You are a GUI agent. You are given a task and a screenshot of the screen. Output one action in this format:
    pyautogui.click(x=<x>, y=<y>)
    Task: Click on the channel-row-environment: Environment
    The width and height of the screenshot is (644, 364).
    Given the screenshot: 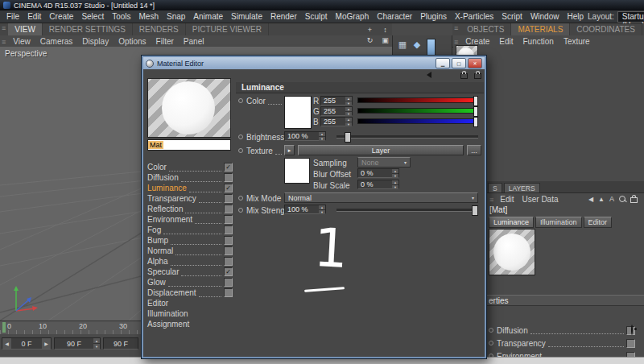 What is the action you would take?
    pyautogui.click(x=190, y=219)
    